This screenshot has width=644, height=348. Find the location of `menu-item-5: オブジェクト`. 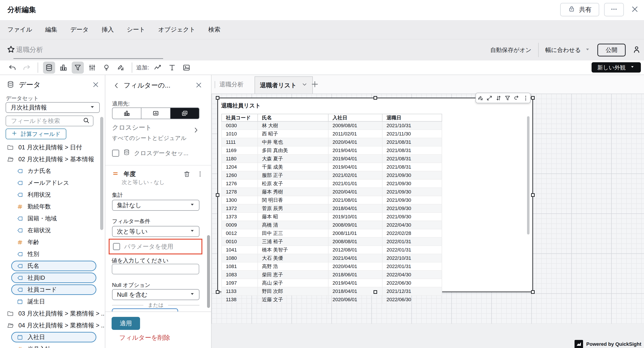

menu-item-5: オブジェクト is located at coordinates (177, 29).